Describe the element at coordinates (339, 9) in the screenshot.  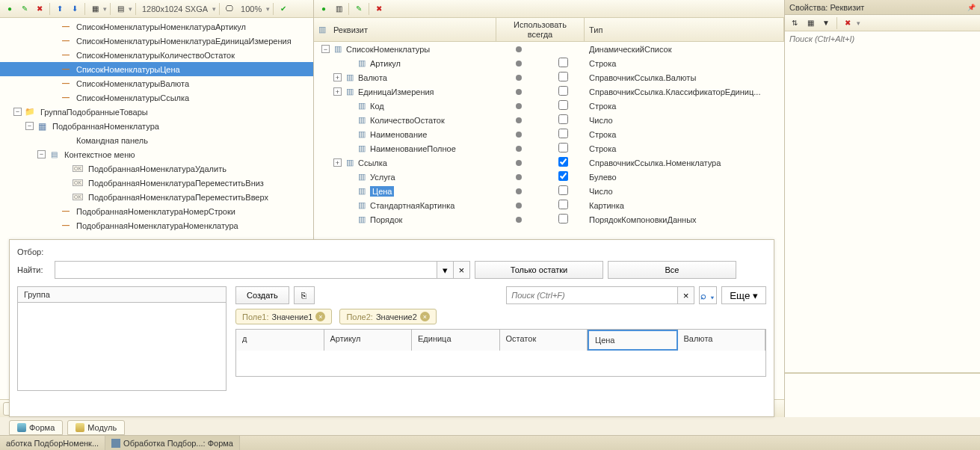
I see `columns-icon: ▥` at that location.